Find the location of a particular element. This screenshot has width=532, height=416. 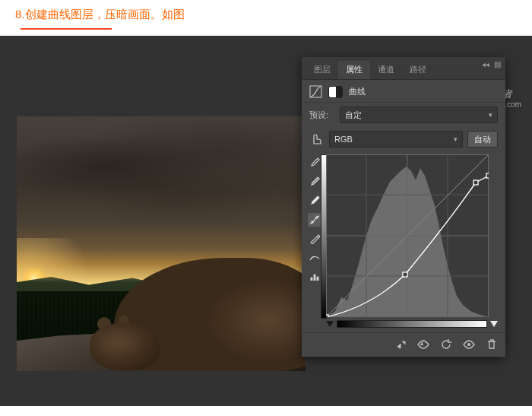

adjustment-header: 曲线 is located at coordinates (404, 91).